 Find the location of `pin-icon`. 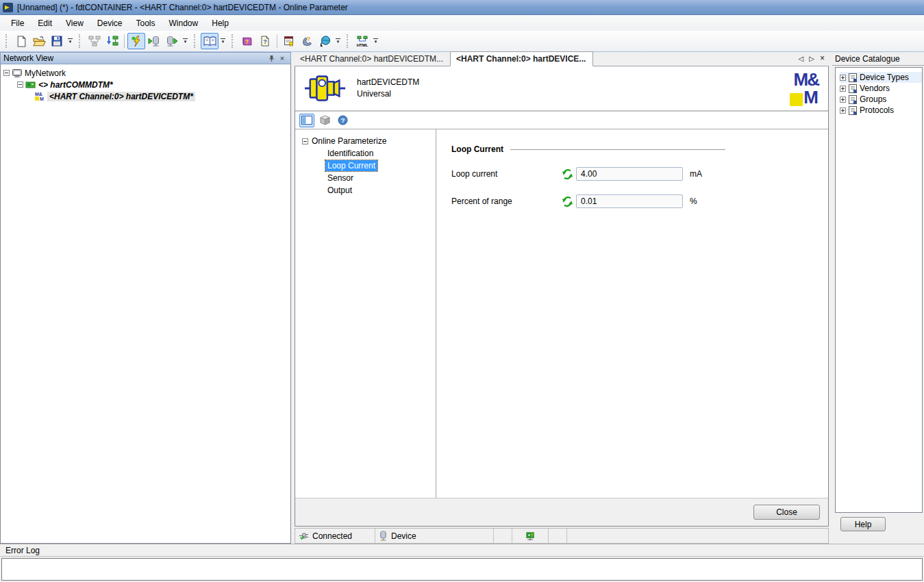

pin-icon is located at coordinates (271, 58).